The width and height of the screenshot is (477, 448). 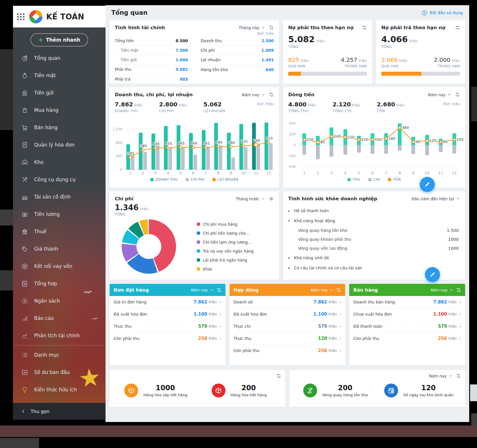 I want to click on warehouse-icon, so click(x=25, y=162).